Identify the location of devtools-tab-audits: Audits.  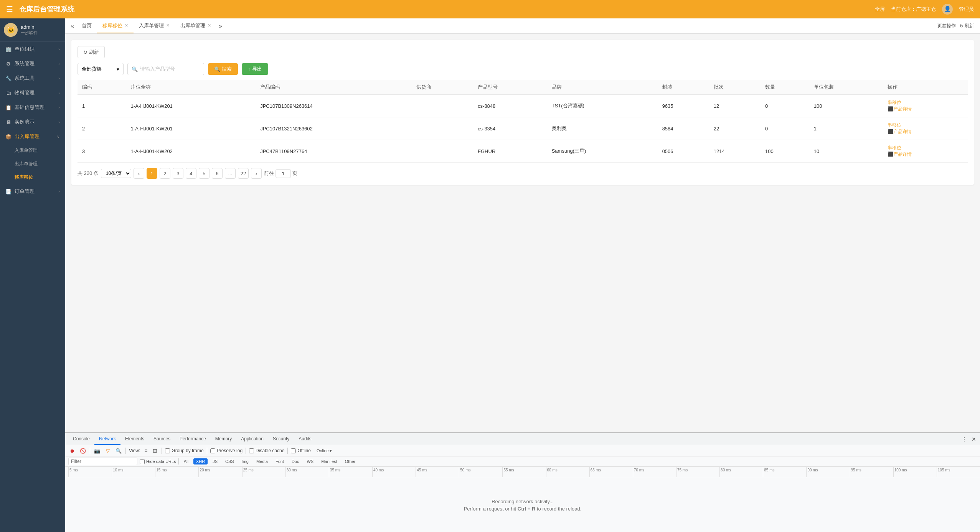
(305, 439).